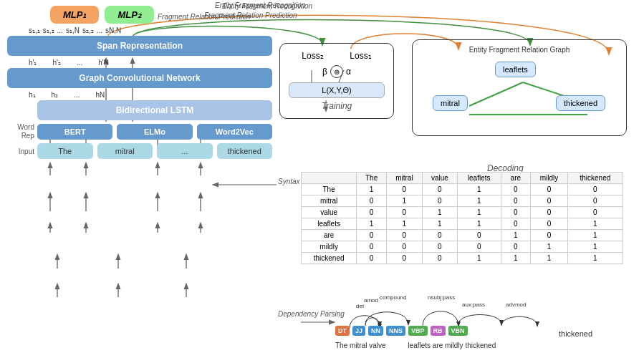  What do you see at coordinates (375, 331) in the screenshot?
I see `pos-nn-tag: NN` at bounding box center [375, 331].